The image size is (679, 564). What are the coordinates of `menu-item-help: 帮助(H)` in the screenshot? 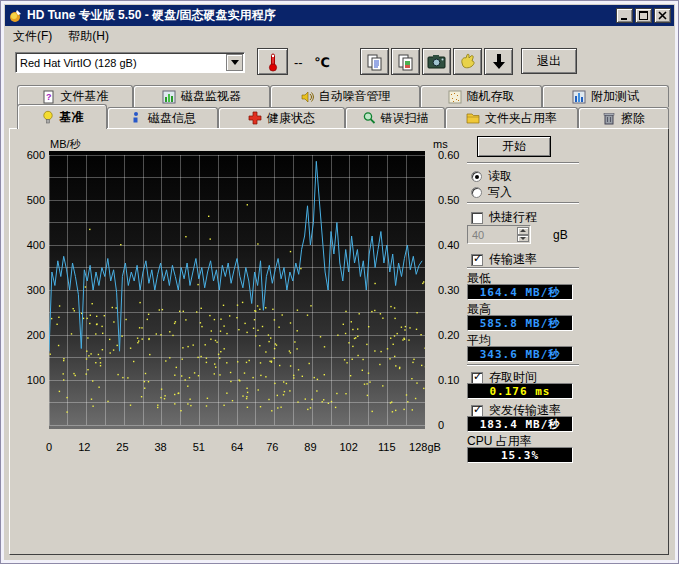 It's located at (88, 36).